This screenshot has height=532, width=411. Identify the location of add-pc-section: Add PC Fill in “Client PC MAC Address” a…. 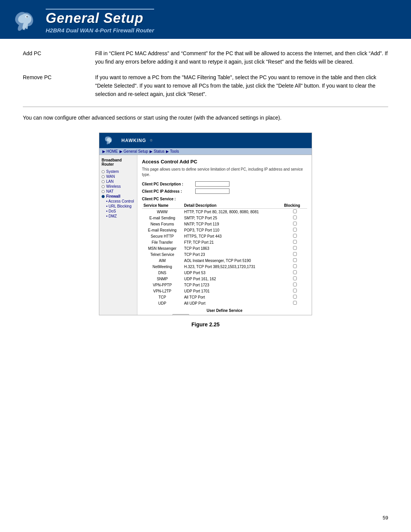
(206, 58).